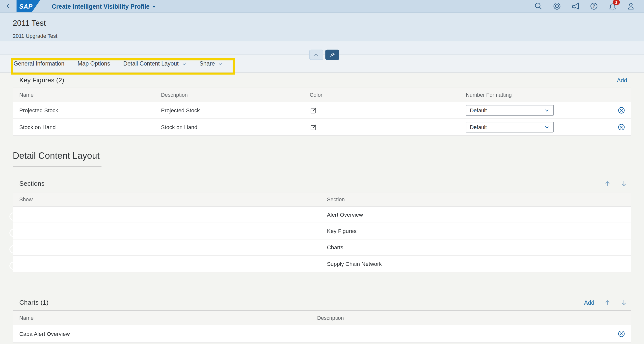 This screenshot has height=344, width=644. What do you see at coordinates (332, 55) in the screenshot?
I see `pin-header-button` at bounding box center [332, 55].